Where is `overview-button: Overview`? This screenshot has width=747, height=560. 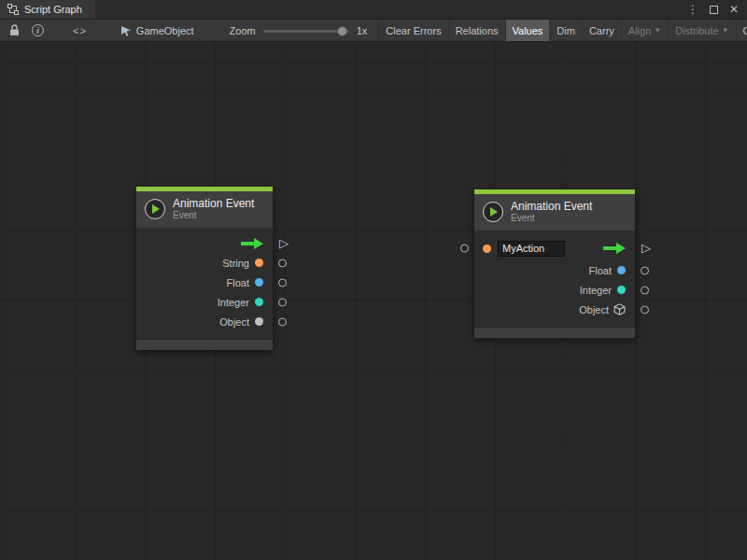 overview-button: Overview is located at coordinates (741, 30).